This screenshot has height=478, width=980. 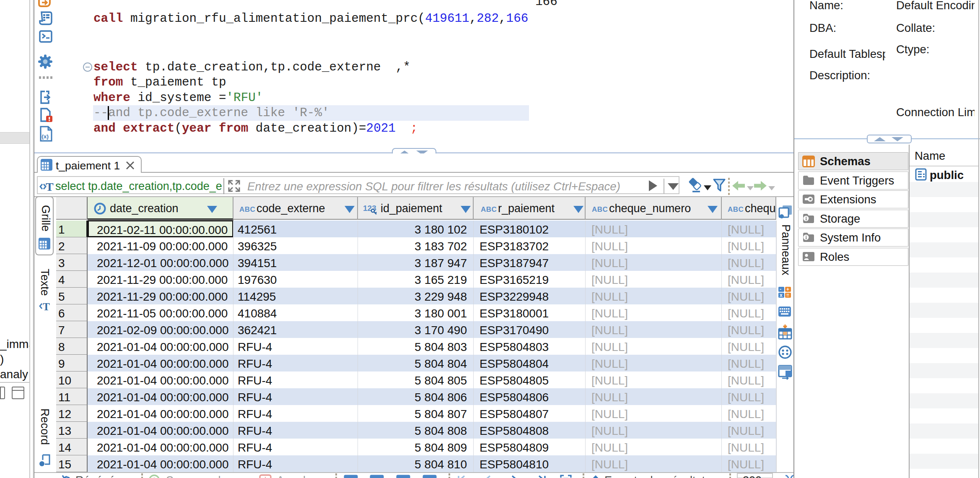 What do you see at coordinates (45, 137) in the screenshot?
I see `svg-text: {x}` at bounding box center [45, 137].